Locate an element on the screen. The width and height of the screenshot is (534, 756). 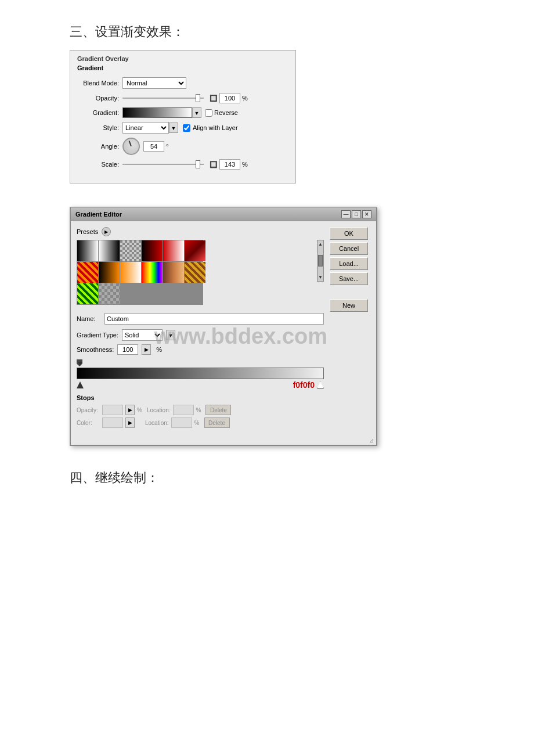
smoothness-input is located at coordinates (128, 350).